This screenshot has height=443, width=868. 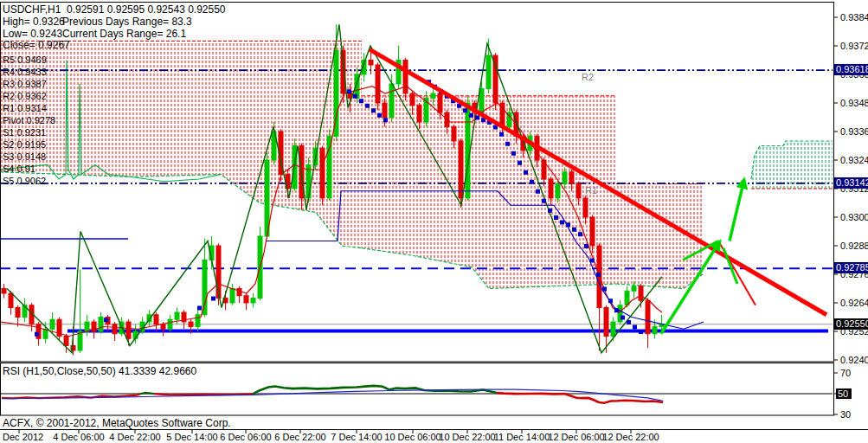 What do you see at coordinates (631, 437) in the screenshot?
I see `time-tick-label: 12 Dec 22:00` at bounding box center [631, 437].